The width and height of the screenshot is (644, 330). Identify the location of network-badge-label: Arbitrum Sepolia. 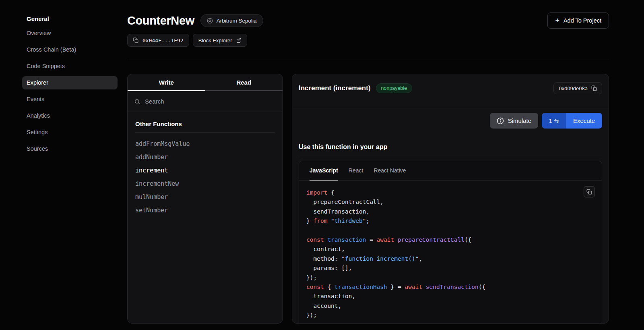
(237, 21).